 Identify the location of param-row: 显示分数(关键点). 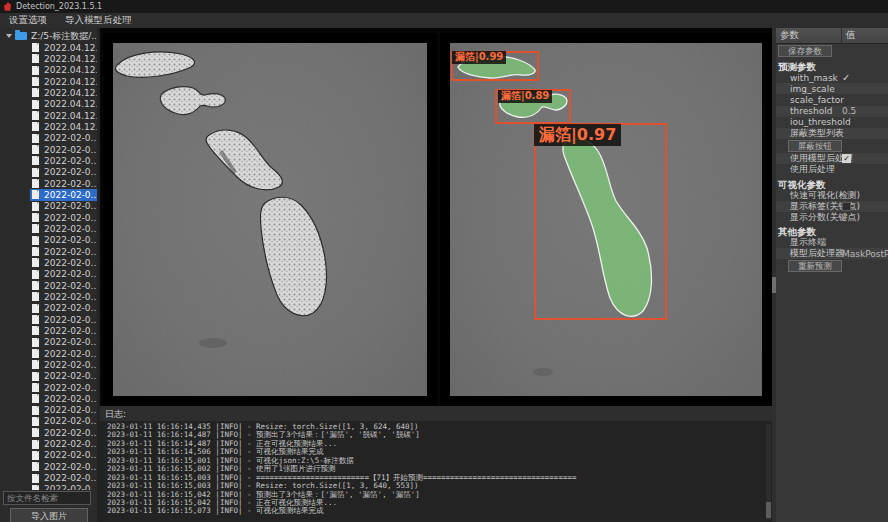
(832, 218).